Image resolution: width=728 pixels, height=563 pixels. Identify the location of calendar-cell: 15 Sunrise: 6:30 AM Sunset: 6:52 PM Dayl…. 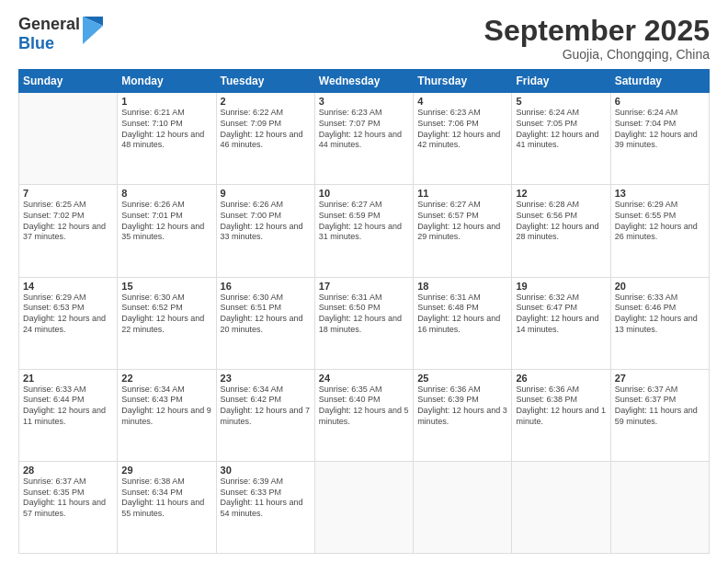
(167, 323).